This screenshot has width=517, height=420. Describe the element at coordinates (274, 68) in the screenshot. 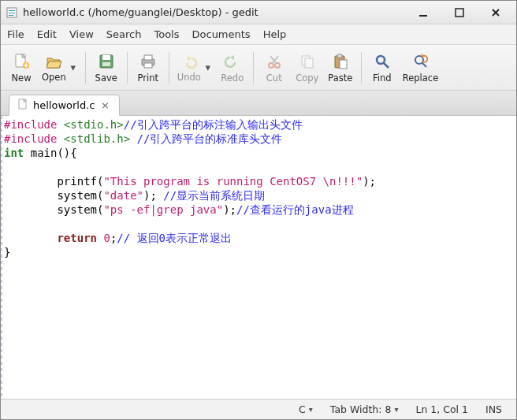

I see `cut-button: Cut` at that location.